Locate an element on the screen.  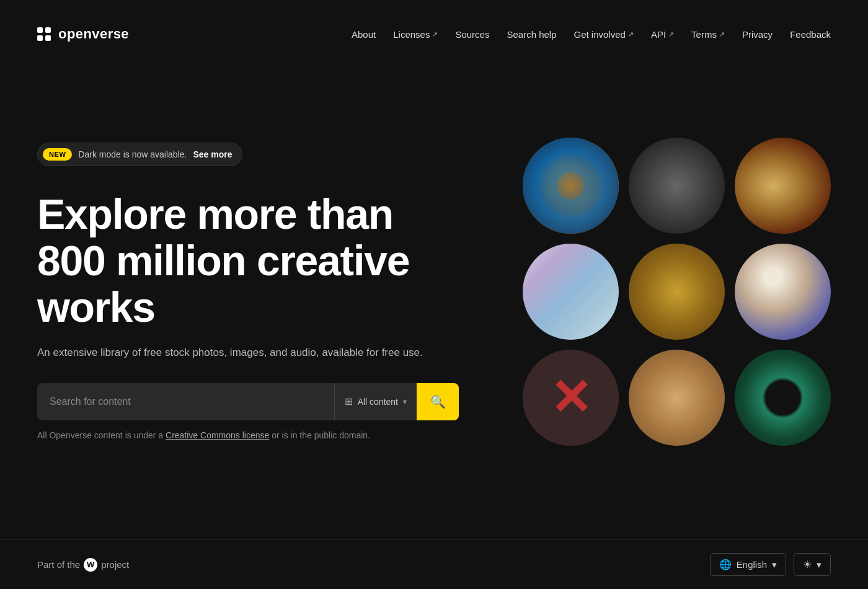
nav-api: API ↗ is located at coordinates (662, 35).